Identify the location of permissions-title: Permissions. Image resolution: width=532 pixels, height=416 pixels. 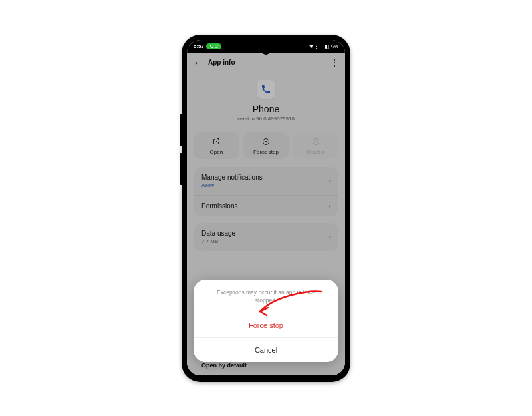
(219, 206).